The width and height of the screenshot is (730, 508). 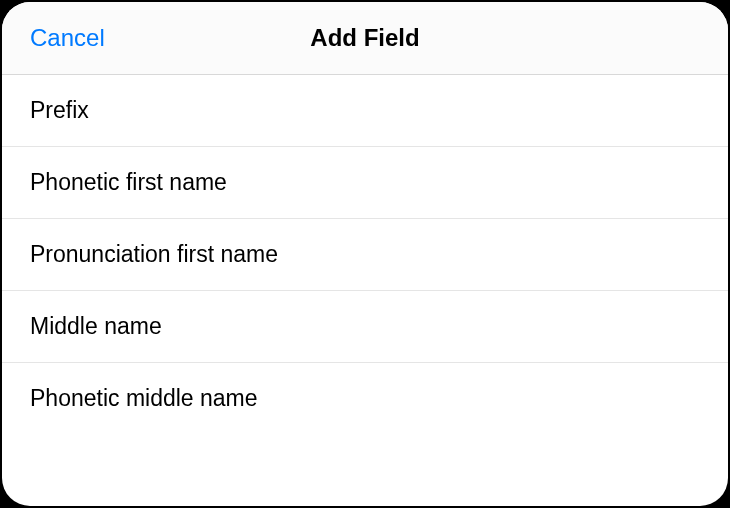 What do you see at coordinates (96, 326) in the screenshot?
I see `field-label: Middle name` at bounding box center [96, 326].